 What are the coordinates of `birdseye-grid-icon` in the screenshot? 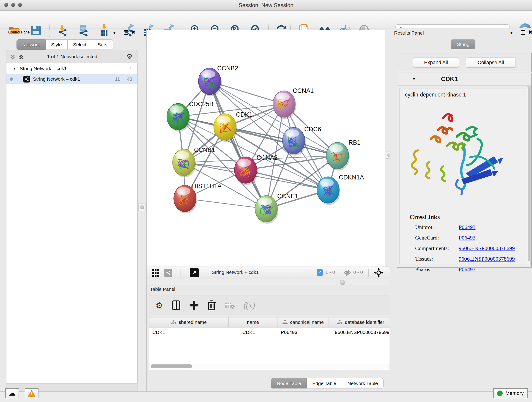 It's located at (156, 273).